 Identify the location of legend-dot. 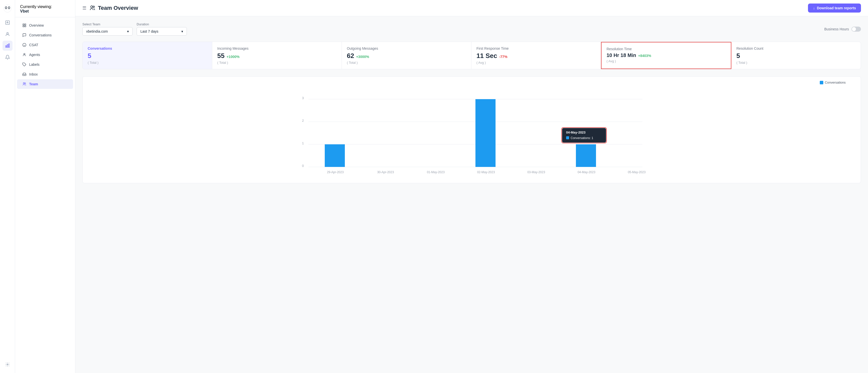
(822, 83).